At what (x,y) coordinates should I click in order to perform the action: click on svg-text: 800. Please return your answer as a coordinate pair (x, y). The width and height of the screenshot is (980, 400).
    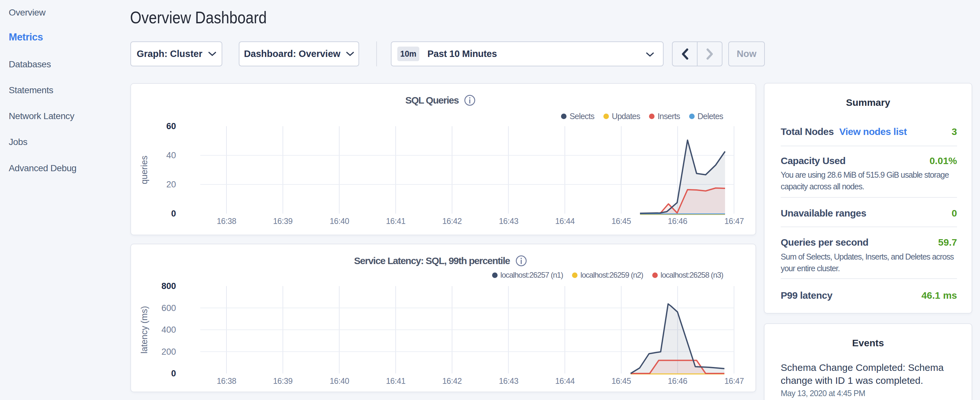
    Looking at the image, I should click on (169, 286).